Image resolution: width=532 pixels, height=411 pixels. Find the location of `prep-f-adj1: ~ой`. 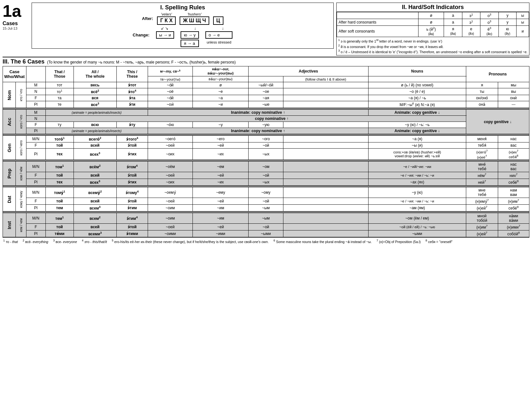

prep-f-adj1: ~ой is located at coordinates (266, 175).